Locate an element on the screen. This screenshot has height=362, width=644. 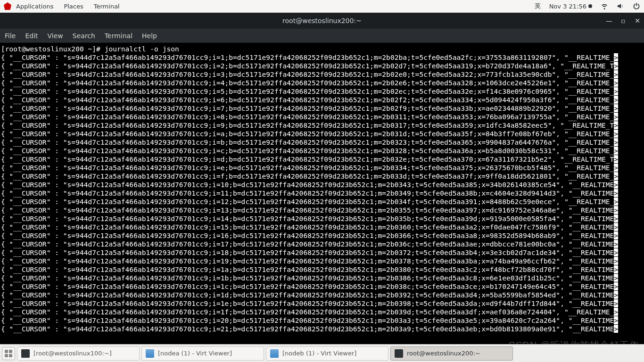
workspace-switcher-button is located at coordinates (8, 354).